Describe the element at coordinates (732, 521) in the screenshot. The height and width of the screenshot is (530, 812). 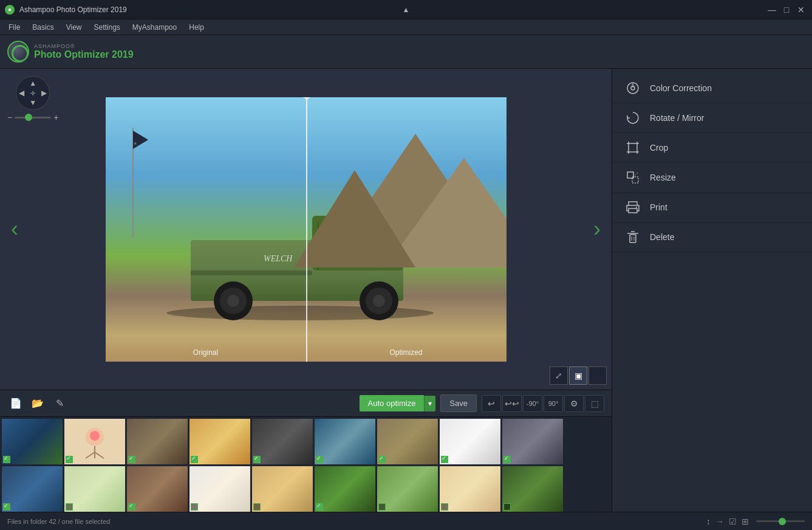
I see `status-check-button: ☑` at that location.